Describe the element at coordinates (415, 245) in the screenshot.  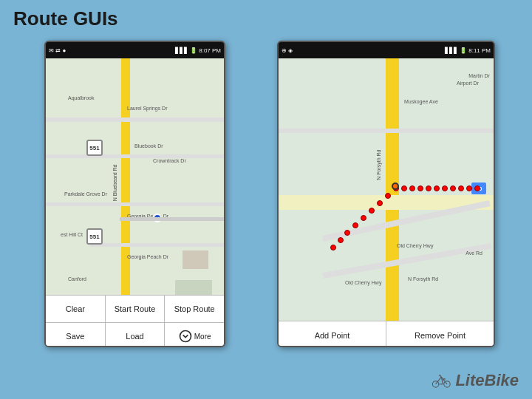
I see `label-cherry1: Old Cherry Hwy` at that location.